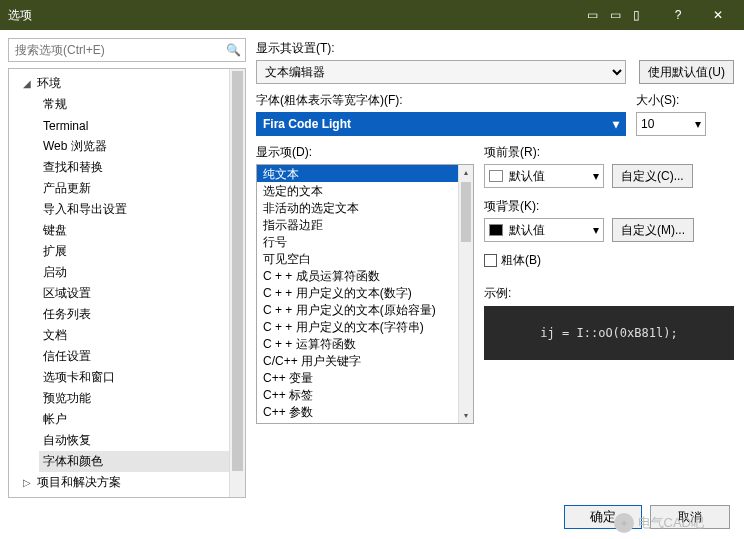 The width and height of the screenshot is (744, 539). What do you see at coordinates (466, 172) in the screenshot?
I see `scroll-up-icon: ▴` at bounding box center [466, 172].